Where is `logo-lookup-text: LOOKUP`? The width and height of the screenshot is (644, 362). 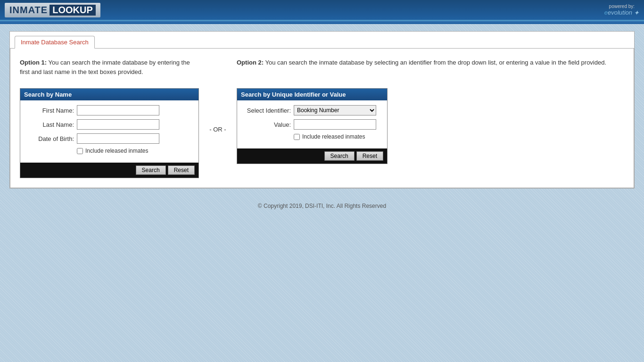 logo-lookup-text: LOOKUP is located at coordinates (73, 10).